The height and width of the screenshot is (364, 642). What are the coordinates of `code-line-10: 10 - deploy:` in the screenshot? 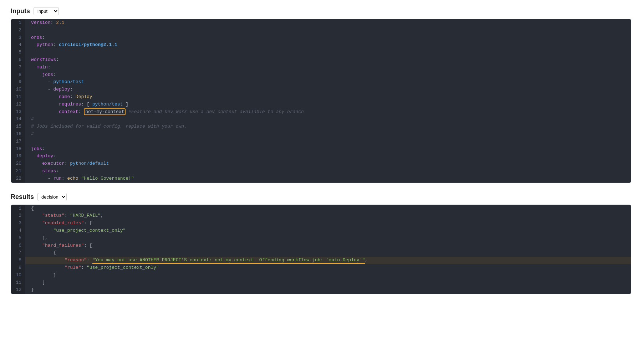 It's located at (321, 90).